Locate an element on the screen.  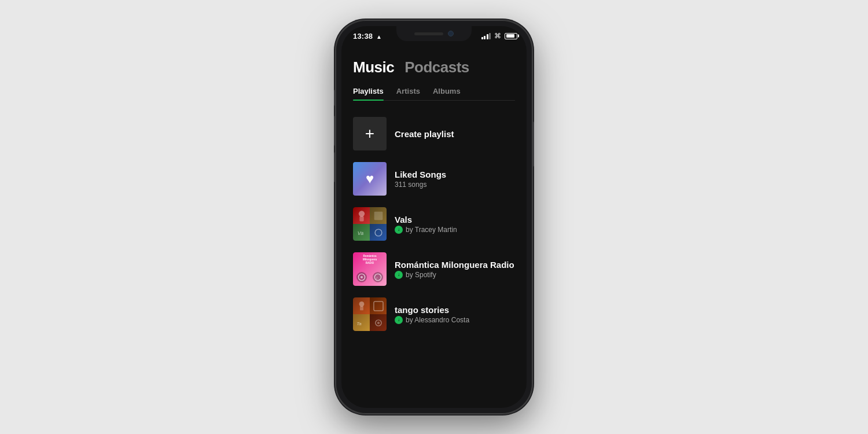
notch is located at coordinates (434, 34).